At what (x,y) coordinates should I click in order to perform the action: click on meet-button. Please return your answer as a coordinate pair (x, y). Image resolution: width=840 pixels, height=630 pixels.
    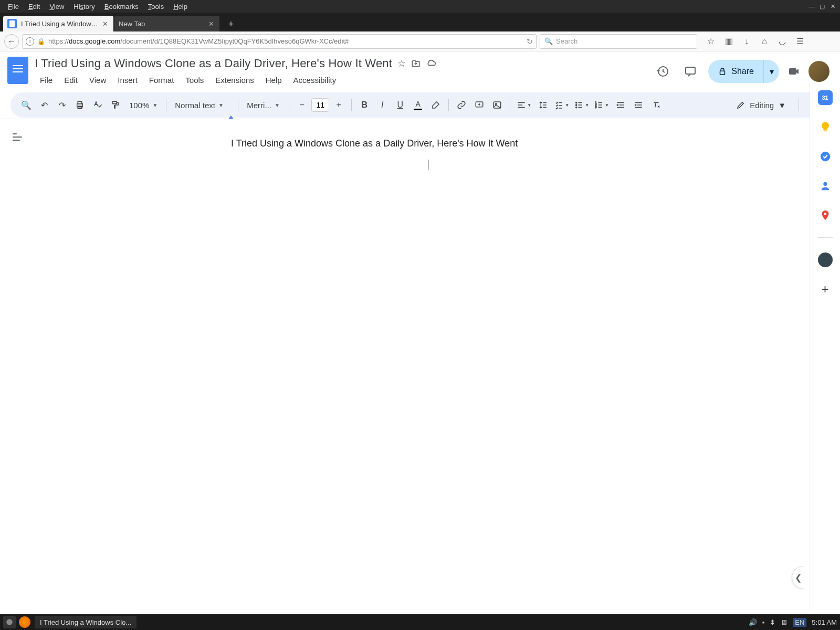
    Looking at the image, I should click on (794, 71).